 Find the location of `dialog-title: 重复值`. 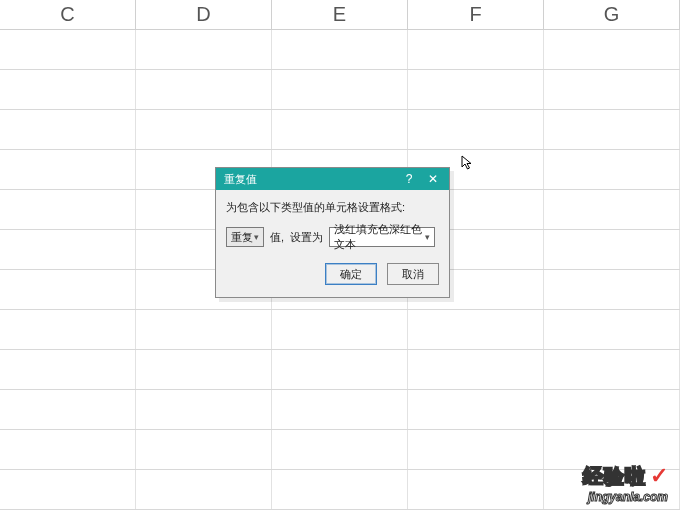

dialog-title: 重复值 is located at coordinates (310, 180).